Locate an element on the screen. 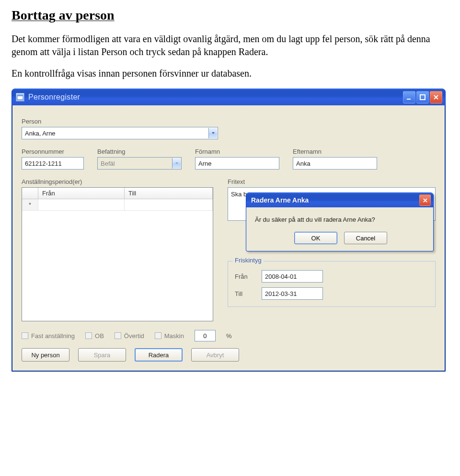  radera-button: Radera is located at coordinates (159, 355).